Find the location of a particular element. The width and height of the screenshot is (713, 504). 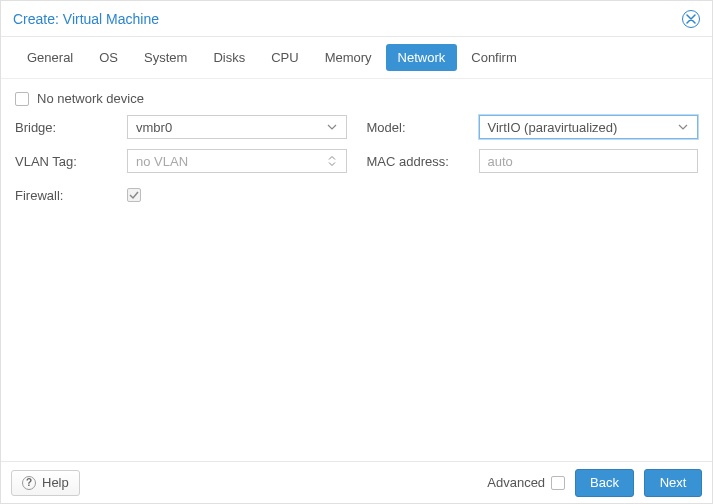

tab-system: System is located at coordinates (166, 58).